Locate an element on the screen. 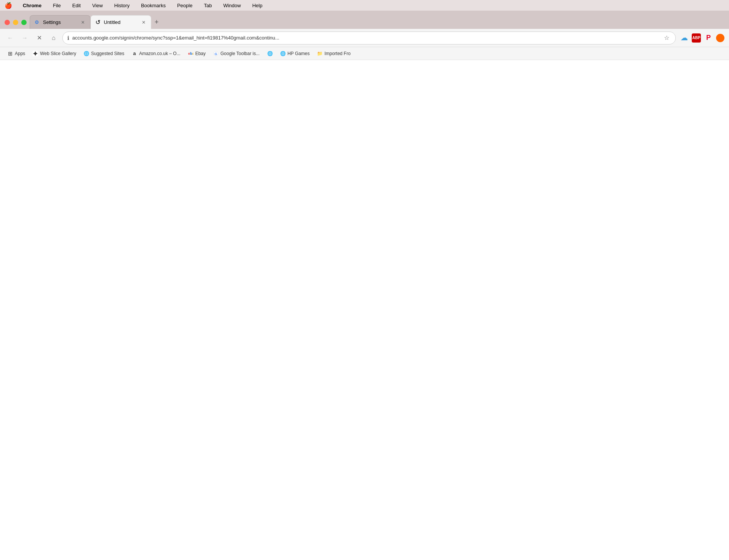 The height and width of the screenshot is (560, 729). tab-untitled: ↺ Untitled ✕ is located at coordinates (121, 22).